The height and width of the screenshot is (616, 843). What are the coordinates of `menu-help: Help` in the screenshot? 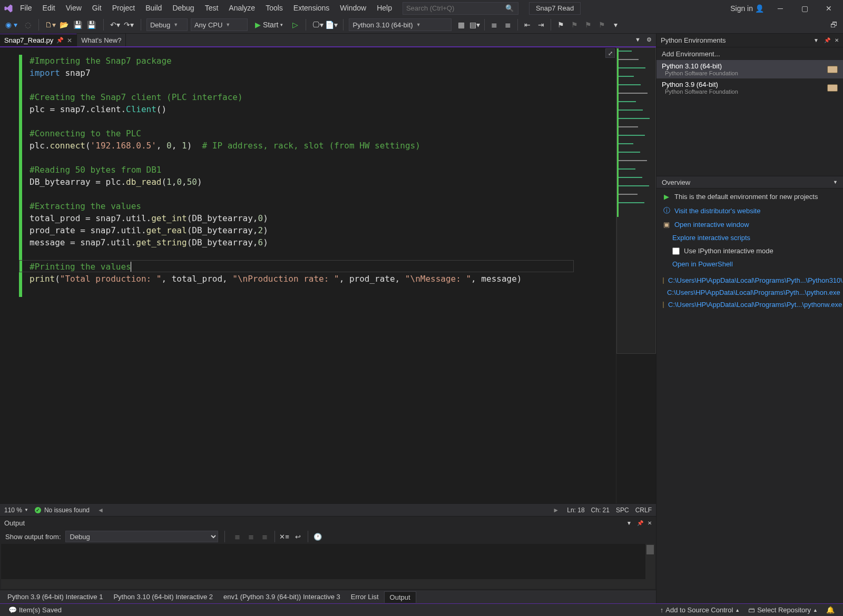 It's located at (385, 8).